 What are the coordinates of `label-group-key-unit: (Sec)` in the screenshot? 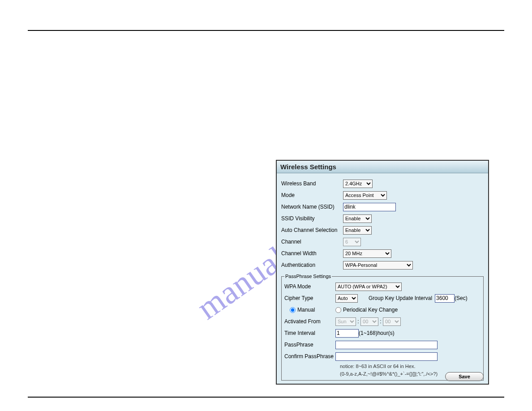 It's located at (461, 298).